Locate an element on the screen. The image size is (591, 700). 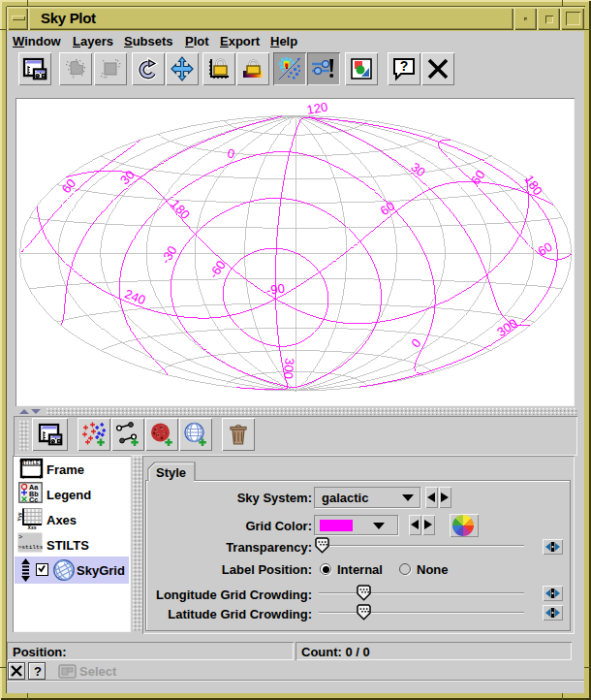
svg-text: TITLE is located at coordinates (31, 463).